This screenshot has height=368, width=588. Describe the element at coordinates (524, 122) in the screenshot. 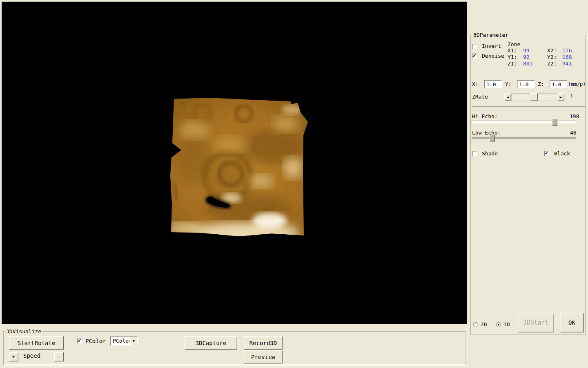

I see `hi-echo-track` at that location.